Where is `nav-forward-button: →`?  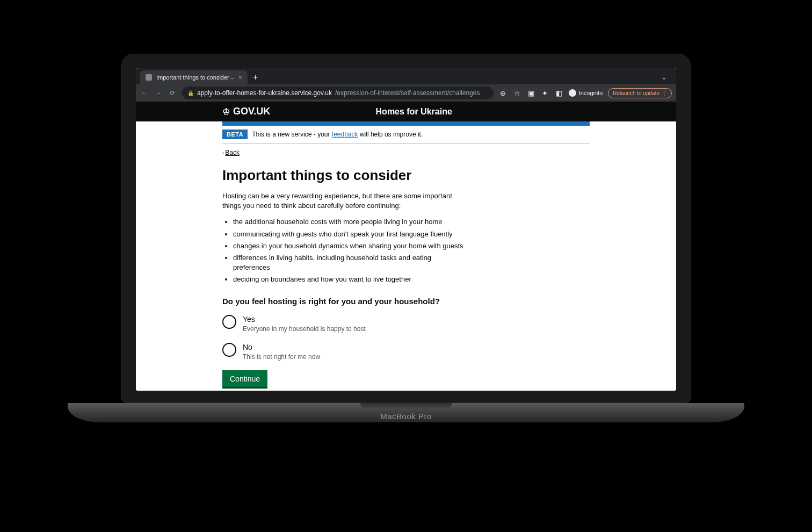
nav-forward-button: → is located at coordinates (158, 93).